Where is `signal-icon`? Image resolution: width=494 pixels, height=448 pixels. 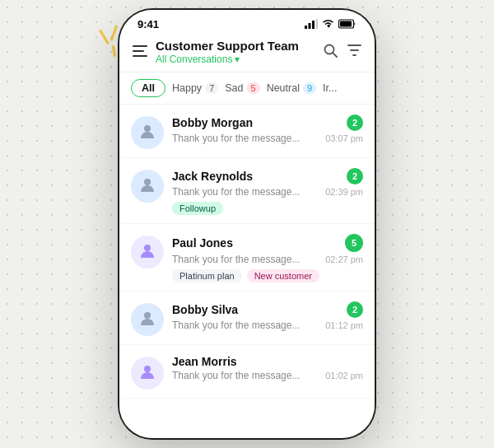
signal-icon is located at coordinates (311, 25).